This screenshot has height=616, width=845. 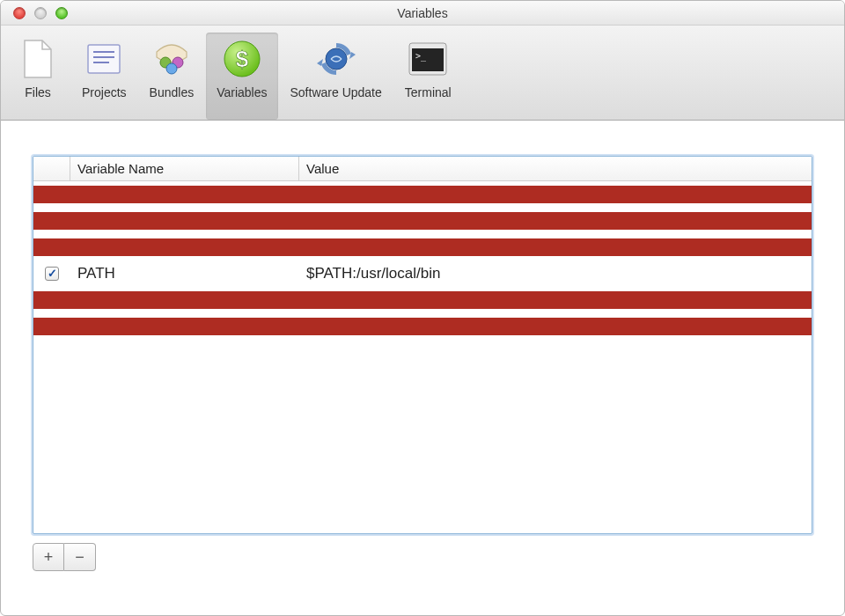 I want to click on dollar-icon: $, so click(x=242, y=59).